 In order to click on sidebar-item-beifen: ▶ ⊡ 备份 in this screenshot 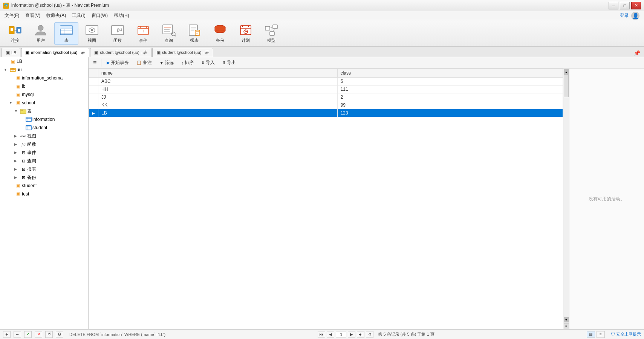, I will do `click(44, 177)`.